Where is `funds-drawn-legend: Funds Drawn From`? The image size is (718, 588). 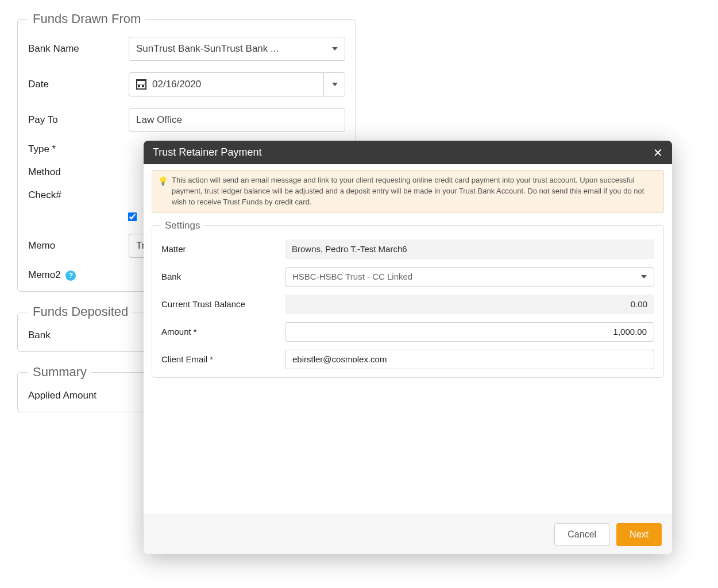
funds-drawn-legend: Funds Drawn From is located at coordinates (87, 19).